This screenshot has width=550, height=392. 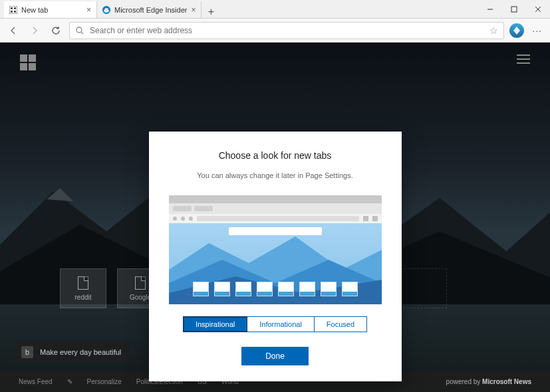 I want to click on window-controls, so click(x=514, y=9).